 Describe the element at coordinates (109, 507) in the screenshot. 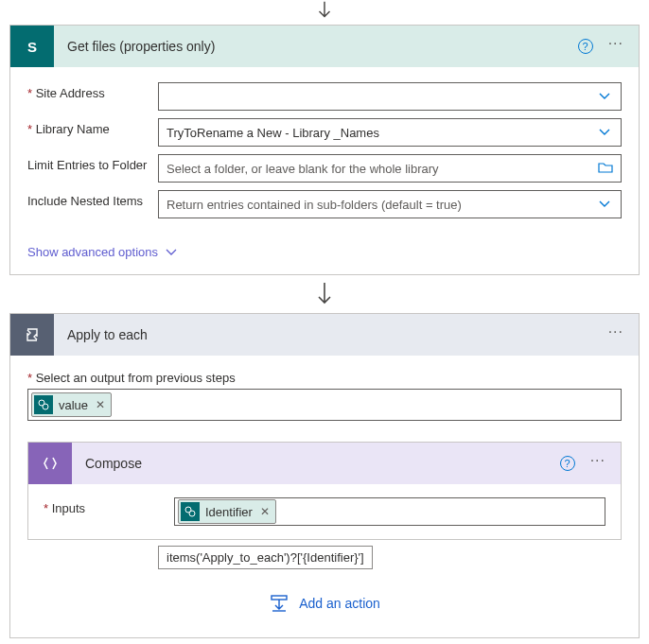

I see `inputs-label: Inputs` at that location.